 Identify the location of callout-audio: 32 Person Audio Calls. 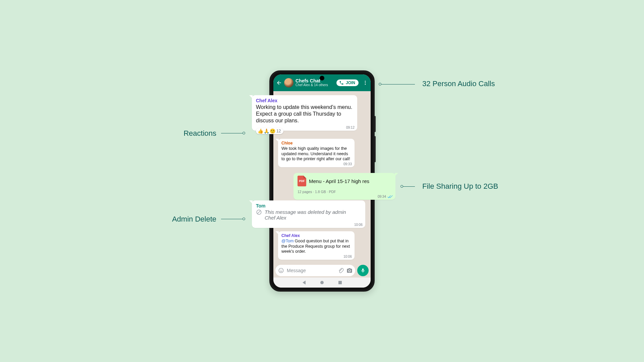
(459, 84).